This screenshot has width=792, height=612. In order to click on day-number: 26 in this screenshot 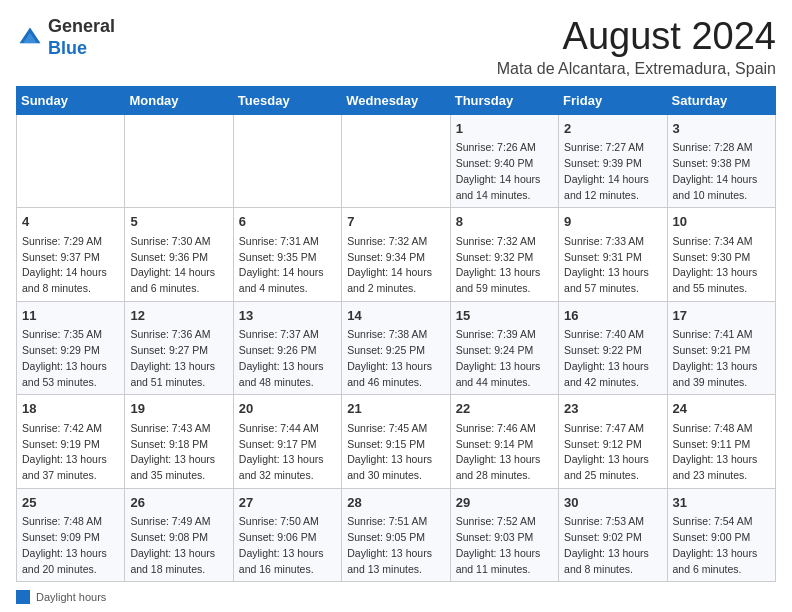, I will do `click(178, 503)`.